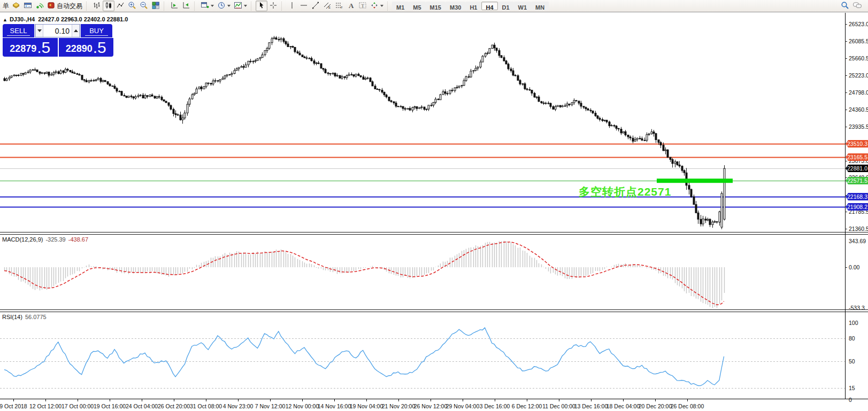 The width and height of the screenshot is (868, 411). What do you see at coordinates (96, 35) in the screenshot?
I see `buy-underline` at bounding box center [96, 35].